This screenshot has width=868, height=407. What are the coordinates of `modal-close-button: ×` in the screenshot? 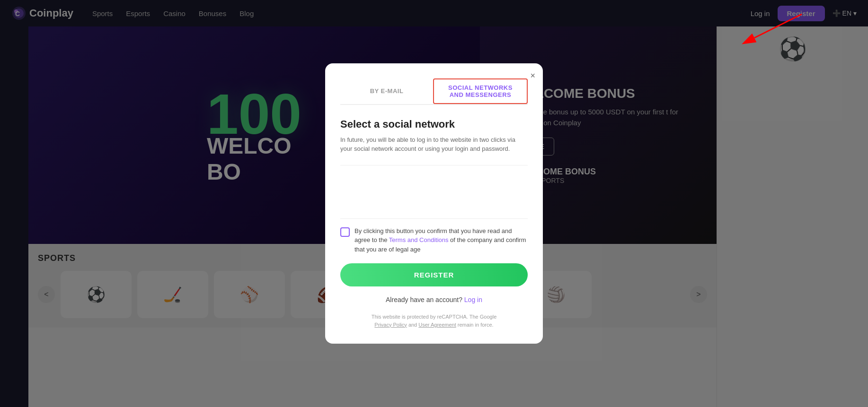 It's located at (533, 76).